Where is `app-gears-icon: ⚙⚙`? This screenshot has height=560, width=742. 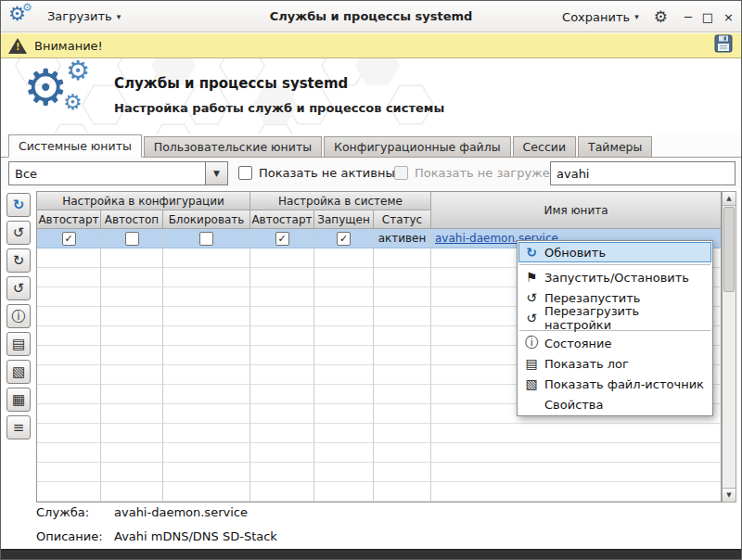 app-gears-icon: ⚙⚙ is located at coordinates (21, 17).